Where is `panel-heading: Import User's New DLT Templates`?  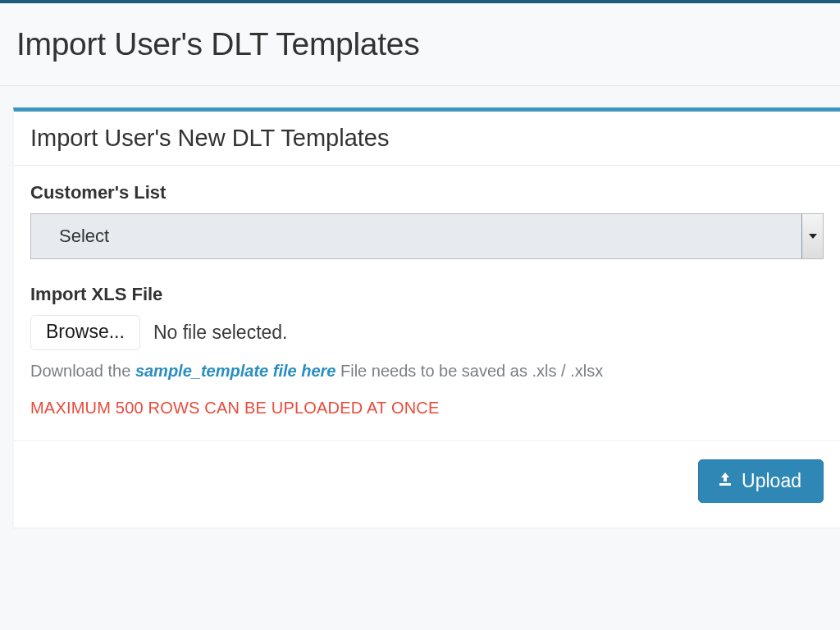
panel-heading: Import User's New DLT Templates is located at coordinates (427, 139).